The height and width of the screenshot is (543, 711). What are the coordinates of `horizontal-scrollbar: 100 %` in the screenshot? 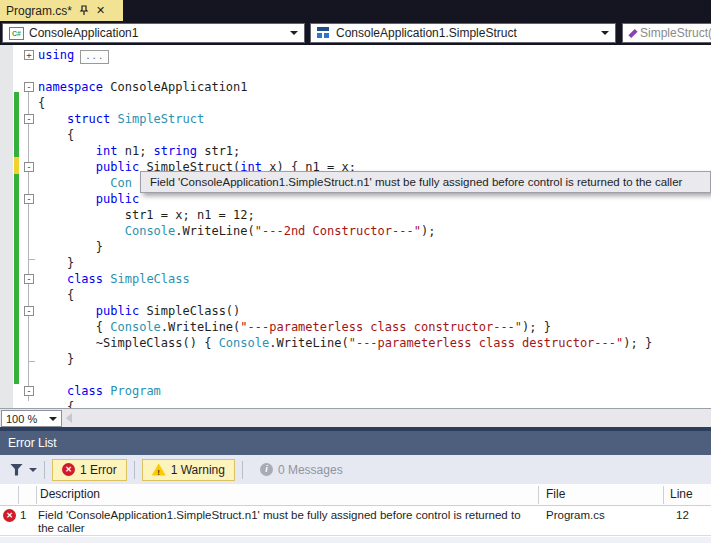 It's located at (356, 418).